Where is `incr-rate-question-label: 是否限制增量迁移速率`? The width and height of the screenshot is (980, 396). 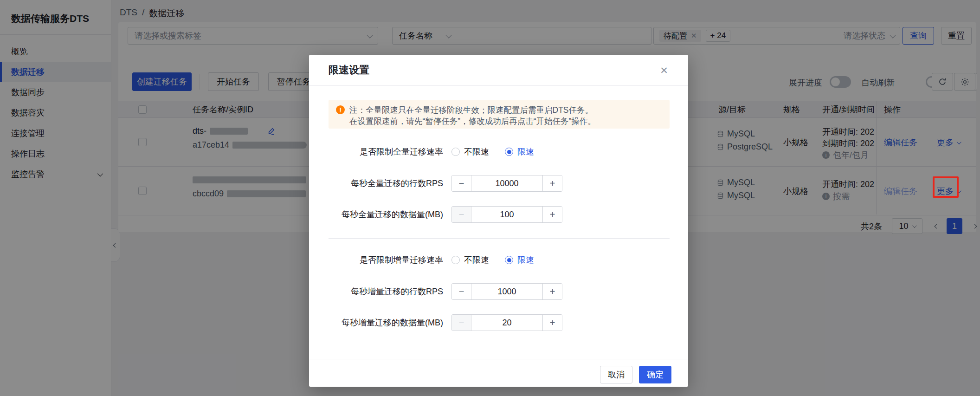 incr-rate-question-label: 是否限制增量迁移速率 is located at coordinates (386, 260).